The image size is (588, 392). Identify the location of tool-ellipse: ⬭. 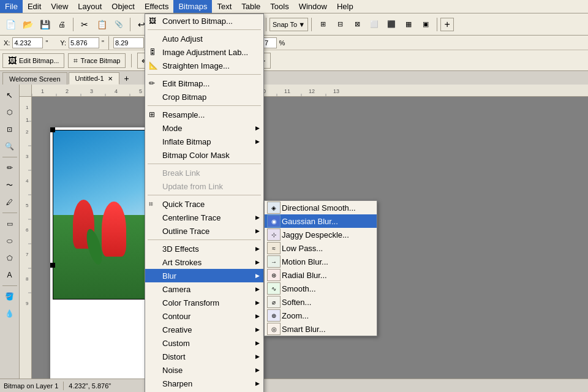
(10, 241).